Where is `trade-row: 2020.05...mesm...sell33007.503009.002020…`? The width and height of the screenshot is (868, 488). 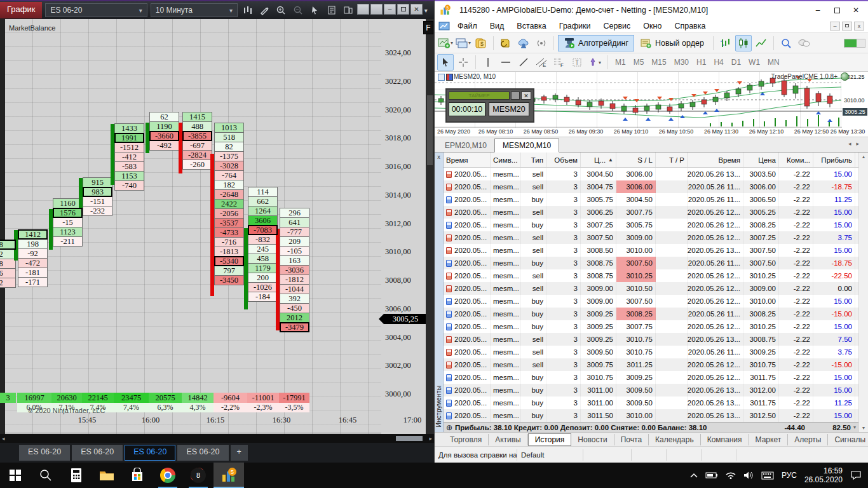 trade-row: 2020.05...mesm...sell33007.503009.002020… is located at coordinates (651, 238).